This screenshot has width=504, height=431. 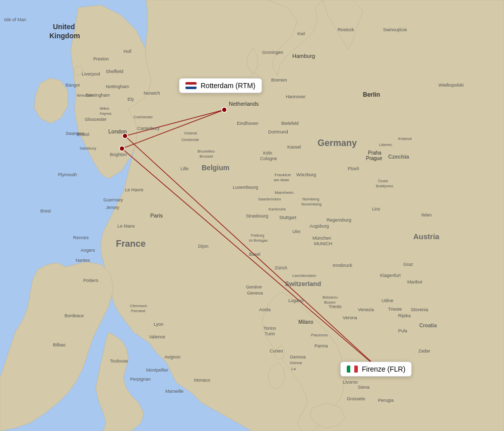 What do you see at coordinates (59, 345) in the screenshot?
I see `svg-text: Bilbao` at bounding box center [59, 345].